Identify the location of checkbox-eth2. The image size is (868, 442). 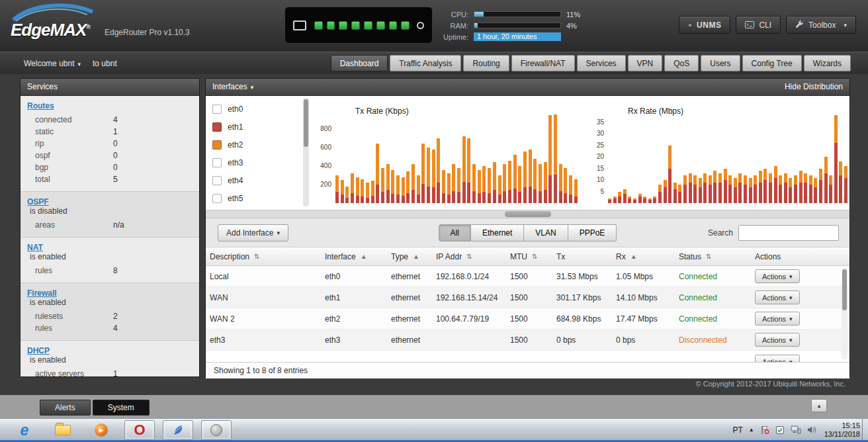
(217, 145).